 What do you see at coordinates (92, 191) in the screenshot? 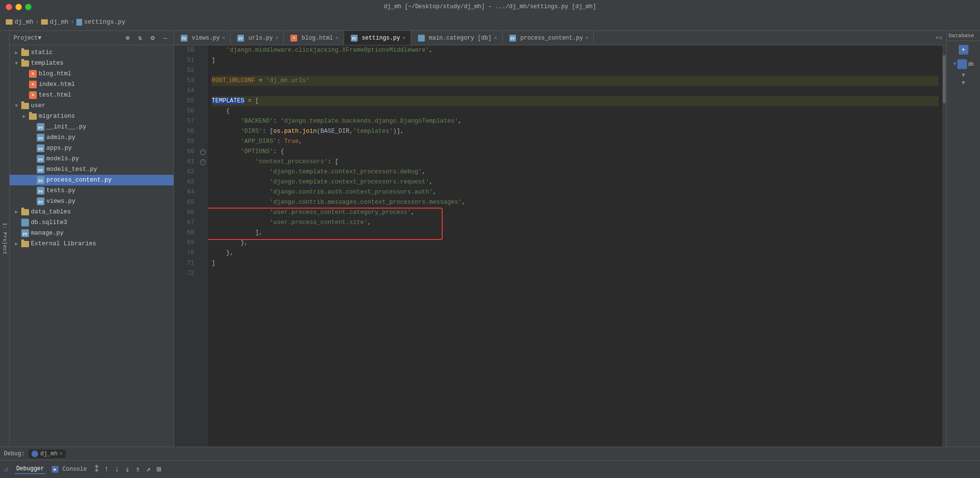
I see `tree-item-tests: py tests.py` at bounding box center [92, 191].